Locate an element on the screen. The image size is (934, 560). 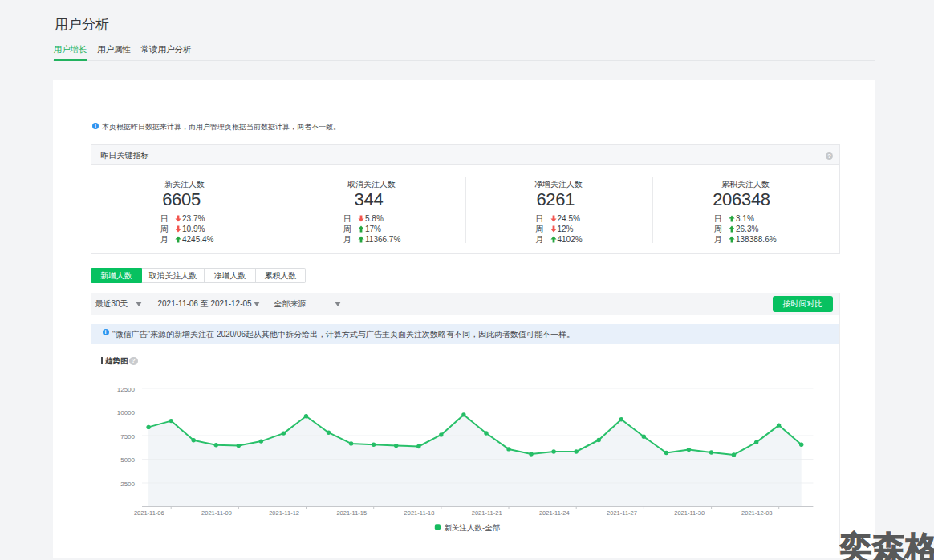
svg-text: 5000 is located at coordinates (128, 461).